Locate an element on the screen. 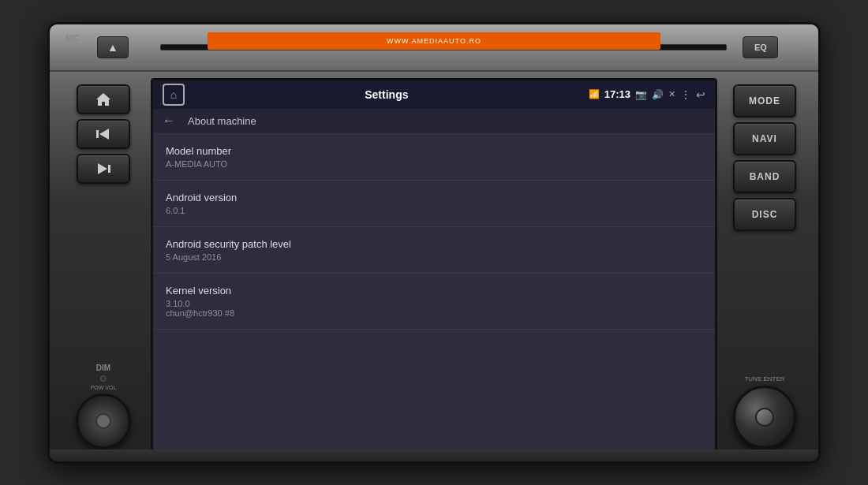 This screenshot has height=485, width=868. next-button is located at coordinates (103, 169).